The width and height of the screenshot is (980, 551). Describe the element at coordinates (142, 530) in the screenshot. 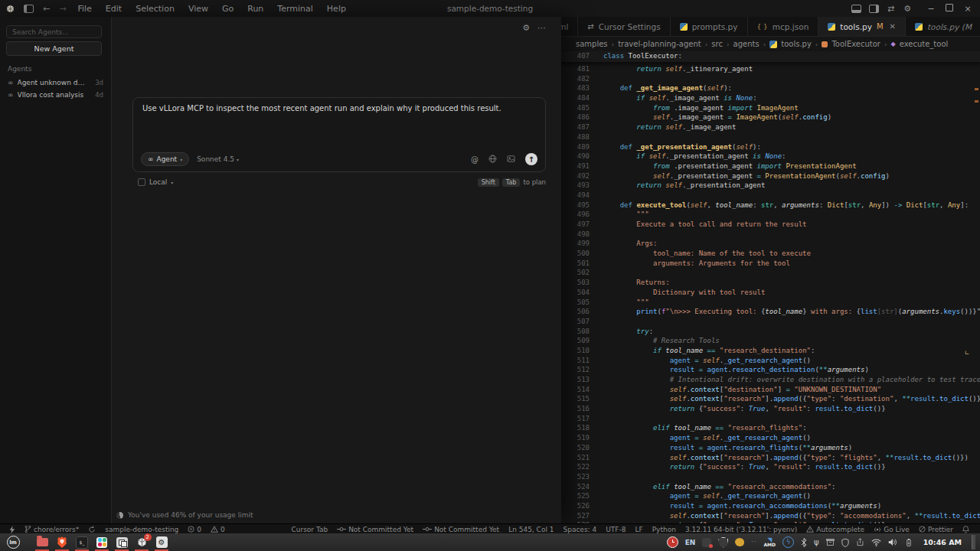

I see `statusbar-item: sample-demo-testing` at that location.